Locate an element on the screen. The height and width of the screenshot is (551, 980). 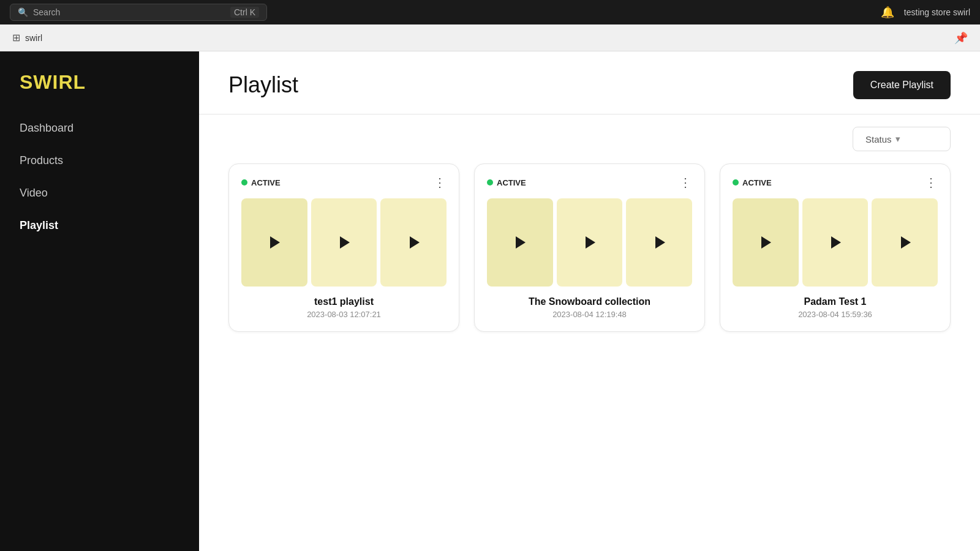
search-shortcut: Ctrl K is located at coordinates (245, 12).